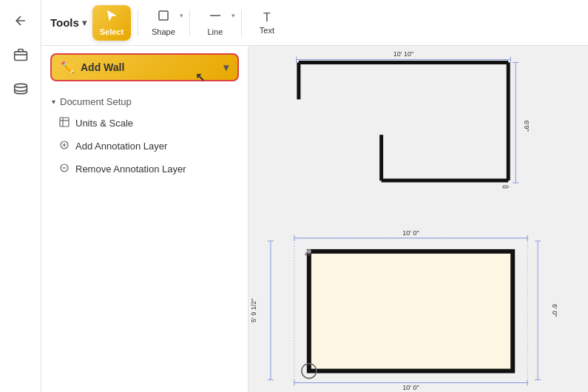 This screenshot has height=392, width=588. Describe the element at coordinates (53, 102) in the screenshot. I see `section-chevron: ▾` at that location.